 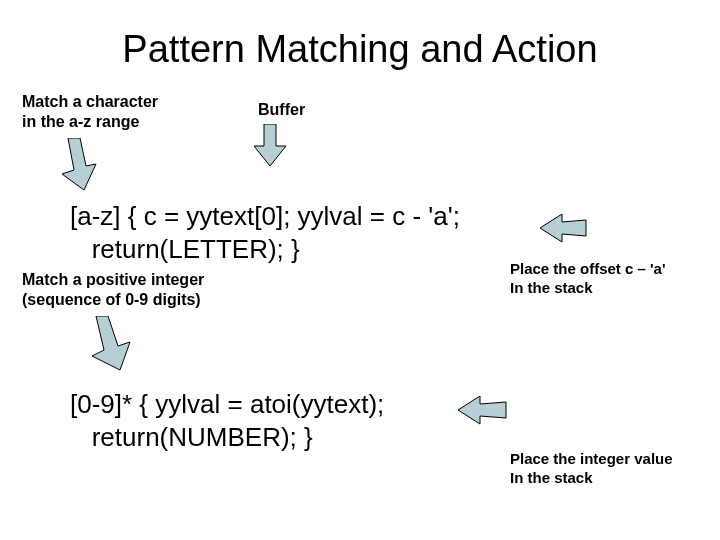 I want to click on caption-offset: Place the offset c – 'a' In the stack, so click(x=588, y=279).